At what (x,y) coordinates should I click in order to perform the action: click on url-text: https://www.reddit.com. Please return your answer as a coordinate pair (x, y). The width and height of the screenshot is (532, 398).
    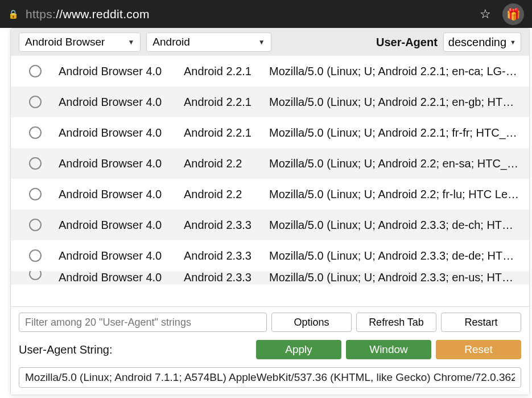
    Looking at the image, I should click on (249, 14).